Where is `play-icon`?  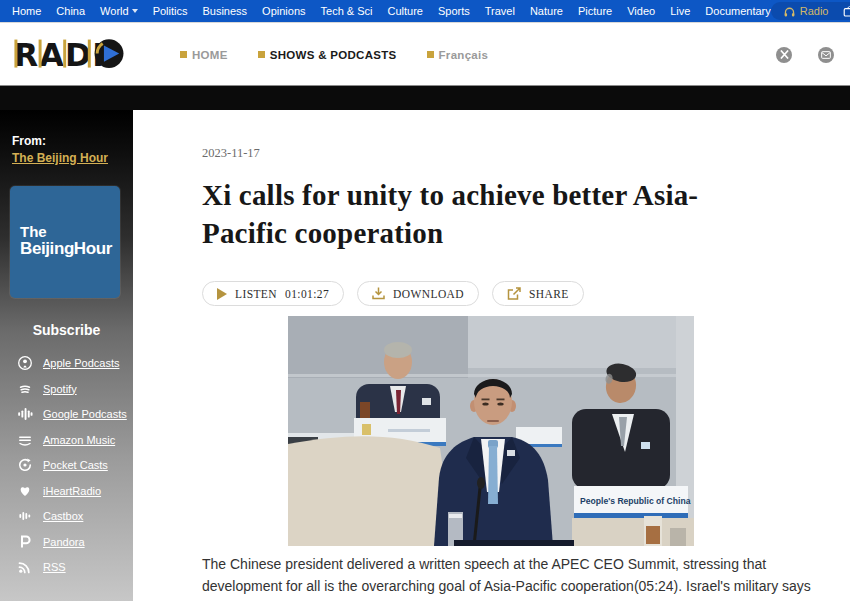
play-icon is located at coordinates (222, 294).